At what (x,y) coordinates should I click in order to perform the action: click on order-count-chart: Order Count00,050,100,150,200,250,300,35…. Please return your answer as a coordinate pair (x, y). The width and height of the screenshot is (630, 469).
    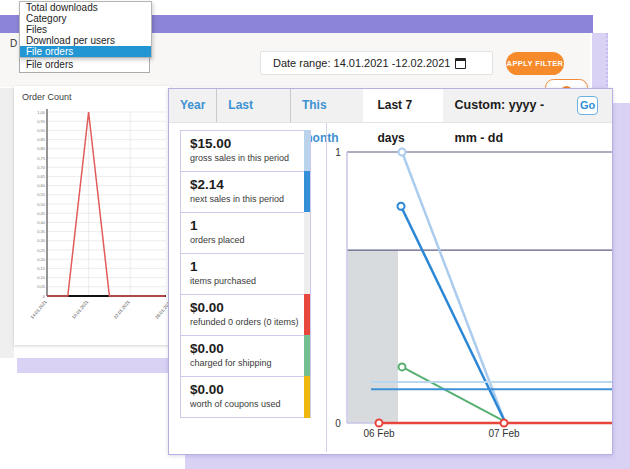
    Looking at the image, I should click on (92, 211).